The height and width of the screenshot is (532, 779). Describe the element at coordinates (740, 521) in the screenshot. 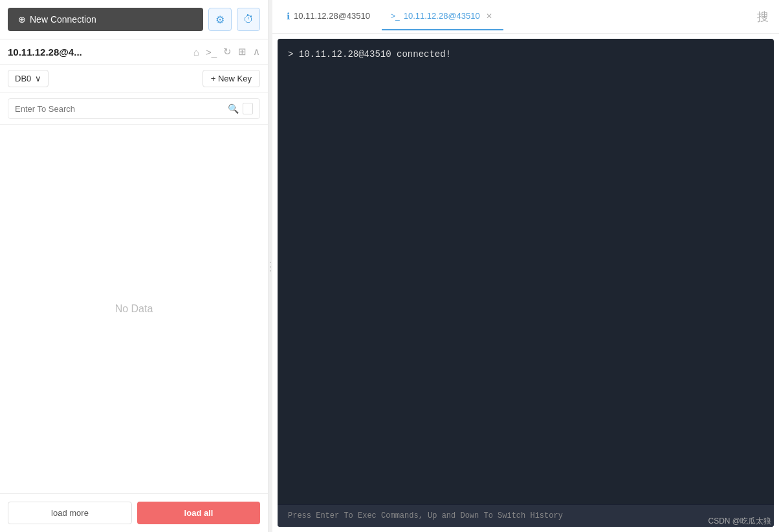

I see `watermark: CSDN @吃瓜太狼` at that location.